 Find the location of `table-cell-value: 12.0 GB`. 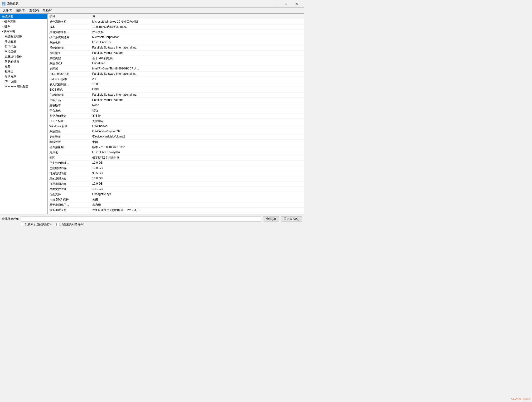

table-cell-value: 12.0 GB is located at coordinates (197, 163).